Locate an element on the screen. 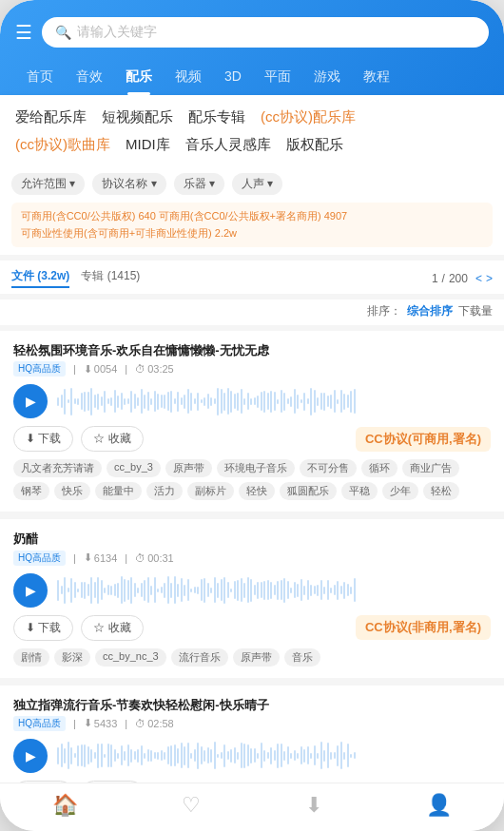  music-meta-2: HQ高品质 | ⬇ 6134 | ⏱ 00:31 is located at coordinates (252, 558).